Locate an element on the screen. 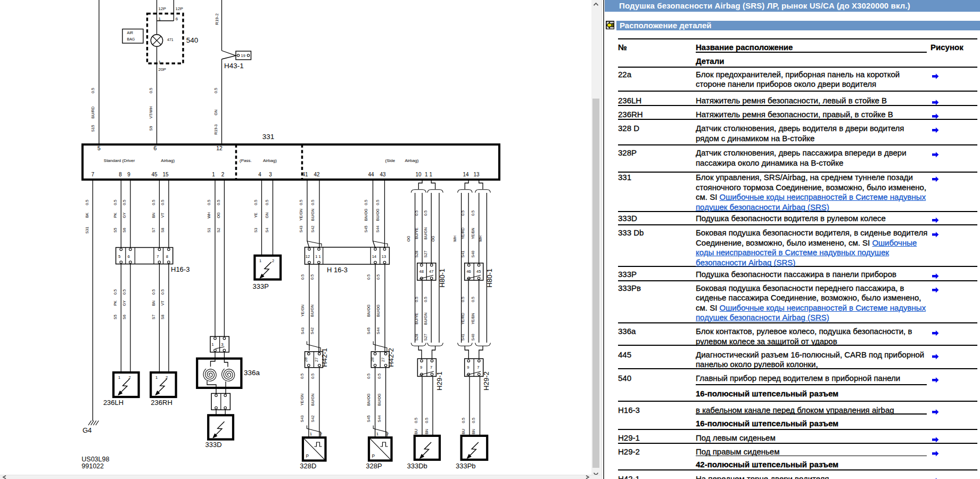 The height and width of the screenshot is (479, 980). svg-text: H16-3 is located at coordinates (180, 270).